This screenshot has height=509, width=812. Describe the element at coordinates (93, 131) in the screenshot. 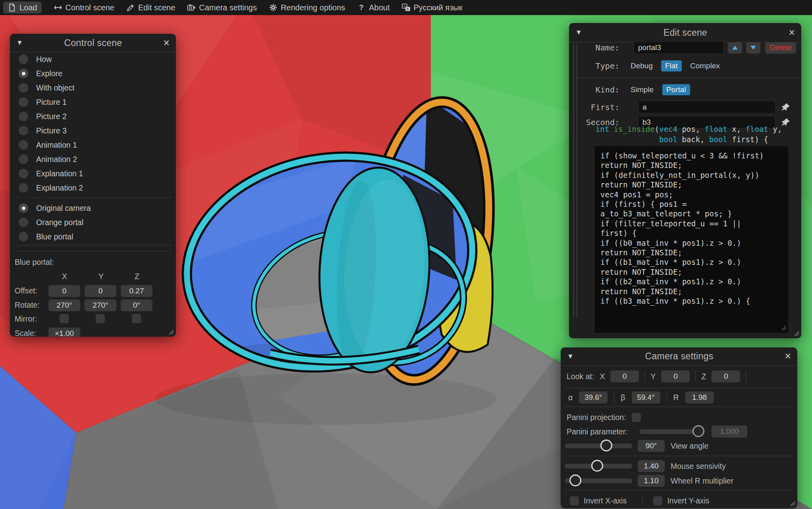

I see `radio-option-picture-3: Picture 3` at that location.